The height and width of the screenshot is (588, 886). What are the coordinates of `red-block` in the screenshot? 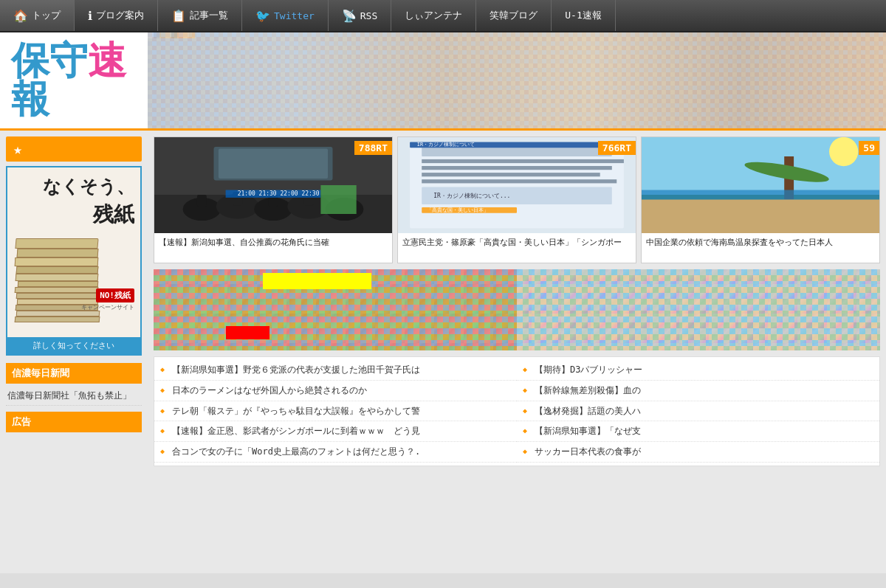 It's located at (248, 333).